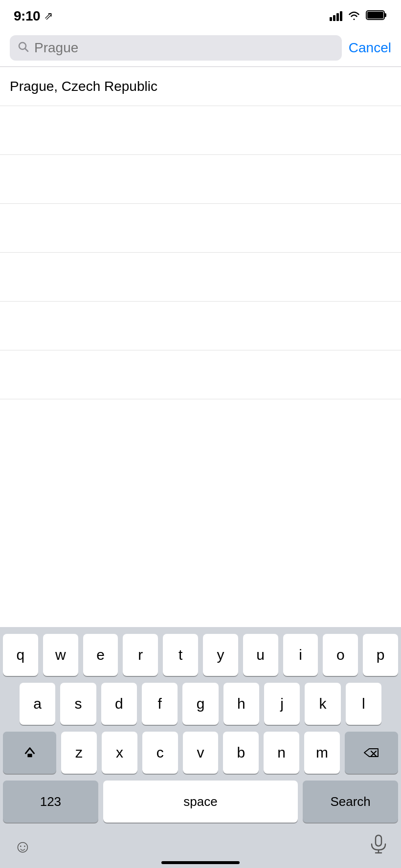  Describe the element at coordinates (370, 48) in the screenshot. I see `cancel-button: Cancel` at that location.